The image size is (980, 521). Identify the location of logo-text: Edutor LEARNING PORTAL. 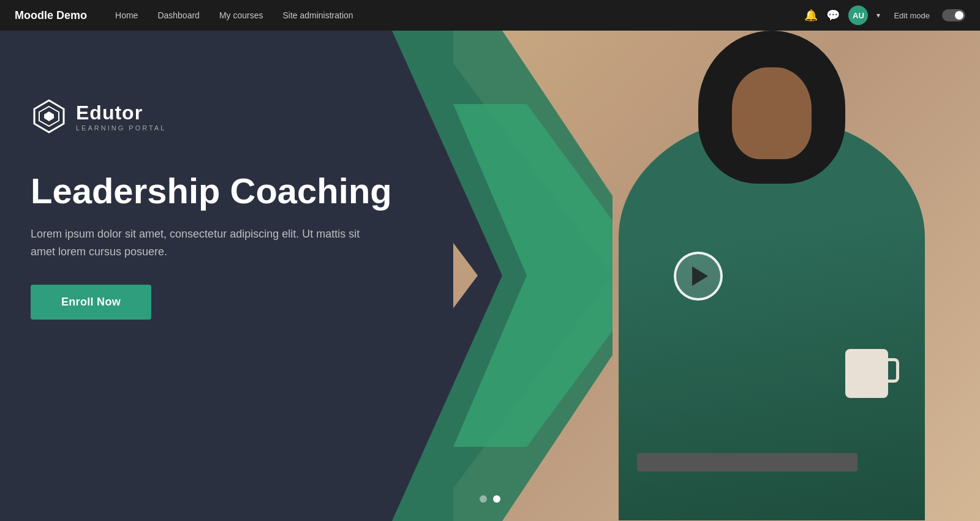
(121, 116).